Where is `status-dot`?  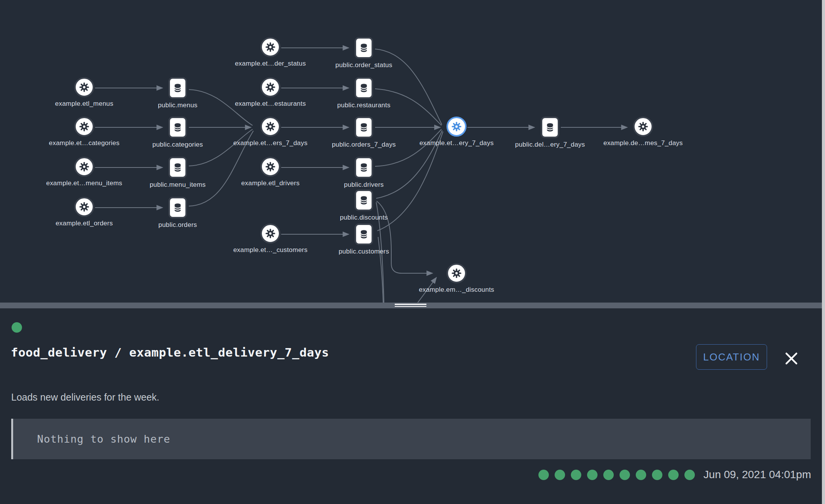 status-dot is located at coordinates (17, 327).